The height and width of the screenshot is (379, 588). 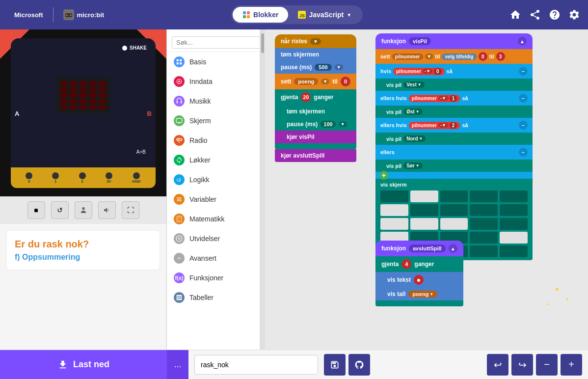 I want to click on home-button, so click(x=515, y=15).